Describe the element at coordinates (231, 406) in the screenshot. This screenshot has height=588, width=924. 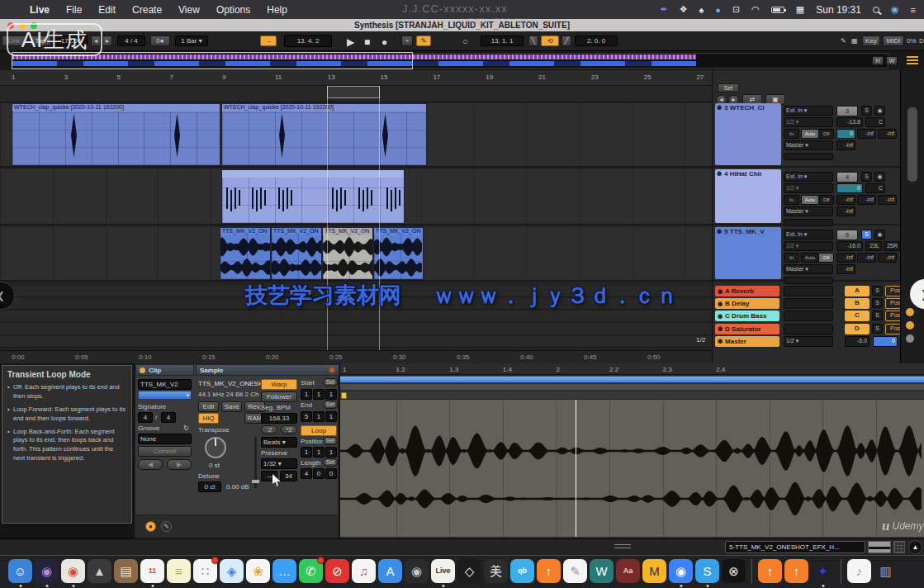
I see `save-sample-button: Save` at that location.